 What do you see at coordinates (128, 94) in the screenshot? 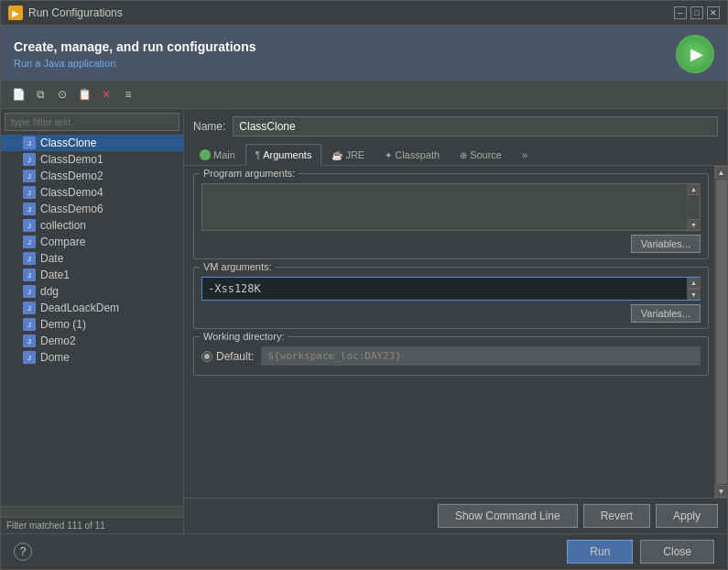
I see `collapse-button: ≡` at bounding box center [128, 94].